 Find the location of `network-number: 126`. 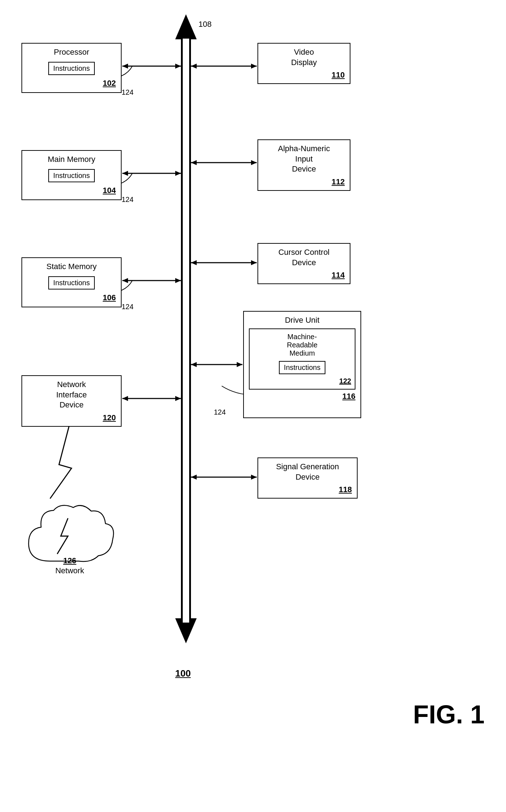

network-number: 126 is located at coordinates (70, 561).